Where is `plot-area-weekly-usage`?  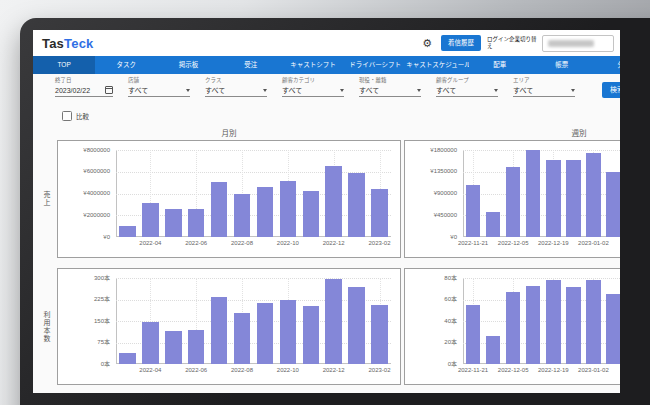
plot-area-weekly-usage is located at coordinates (542, 321).